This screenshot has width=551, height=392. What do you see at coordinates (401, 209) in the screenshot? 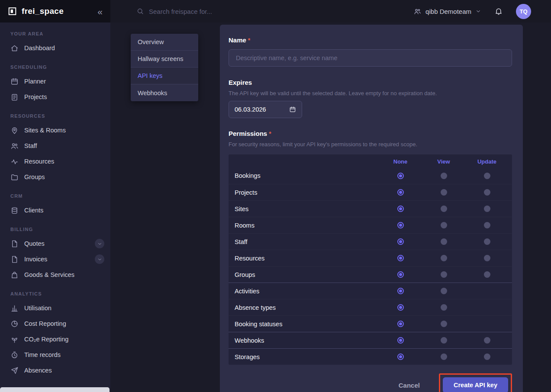
I see `radio-none-sites` at bounding box center [401, 209].